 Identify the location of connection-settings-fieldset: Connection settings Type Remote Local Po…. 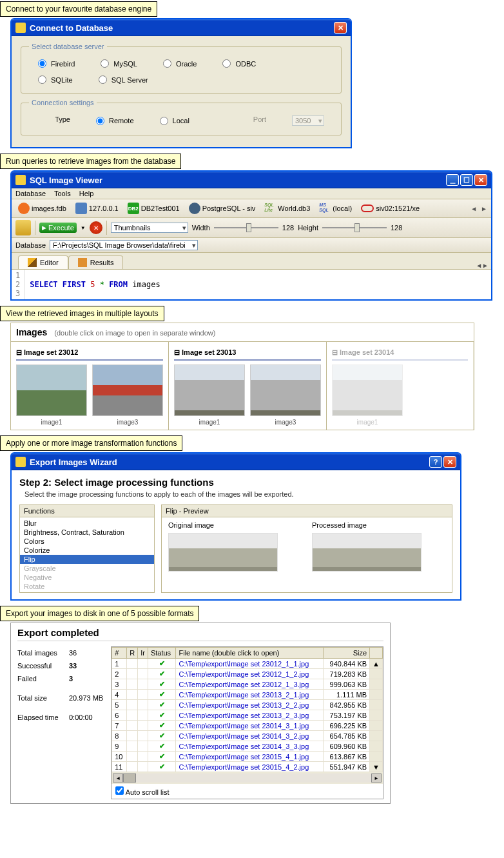
(181, 117).